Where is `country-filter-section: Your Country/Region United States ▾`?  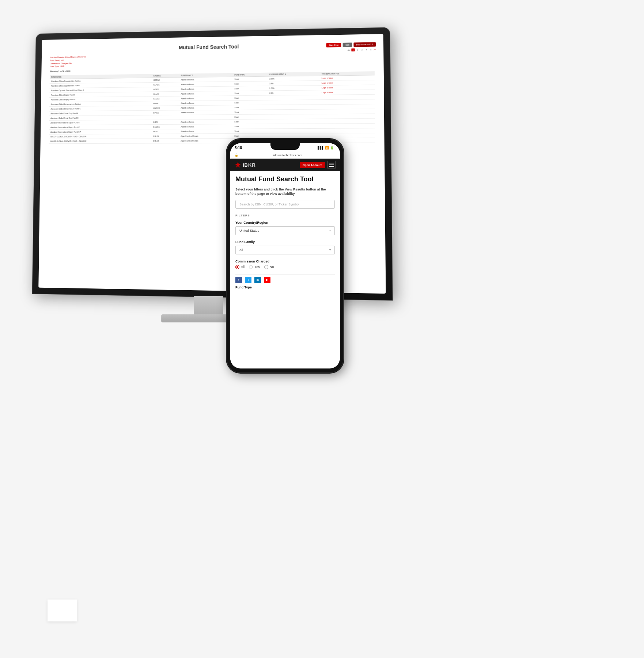 country-filter-section: Your Country/Region United States ▾ is located at coordinates (285, 228).